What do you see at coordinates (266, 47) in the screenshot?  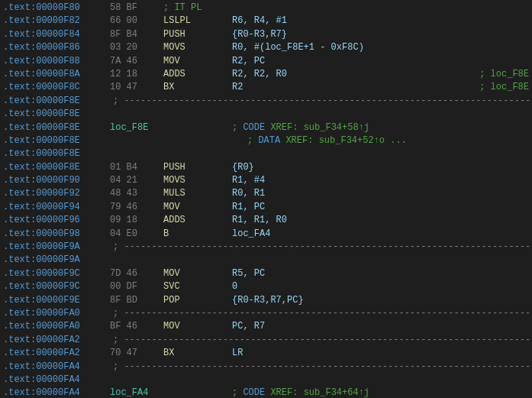 I see `code-line: .text:00000F8603 20MOVSR0, #(loc_F8E+1 -…` at bounding box center [266, 47].